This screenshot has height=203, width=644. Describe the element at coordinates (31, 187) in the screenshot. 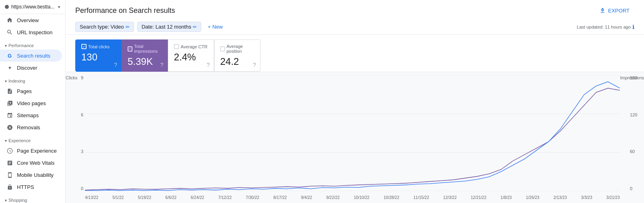

I see `sidebar-item-https: HTTPS` at that location.